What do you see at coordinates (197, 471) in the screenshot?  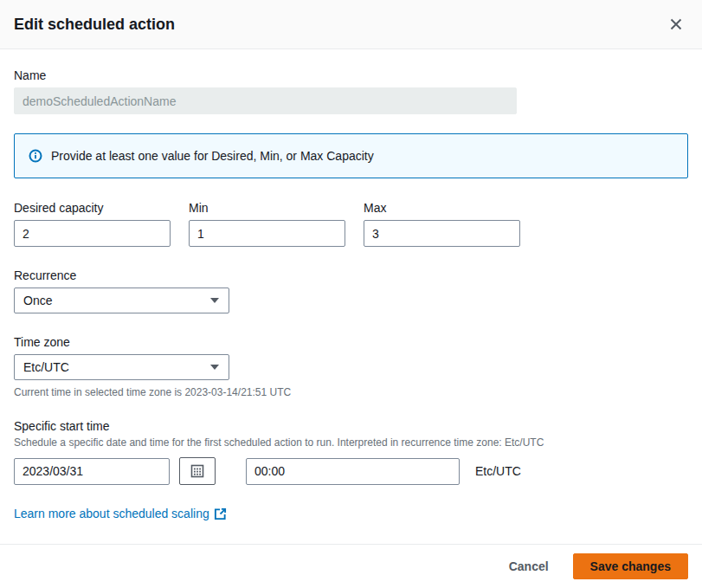 I see `calendar-picker-button` at bounding box center [197, 471].